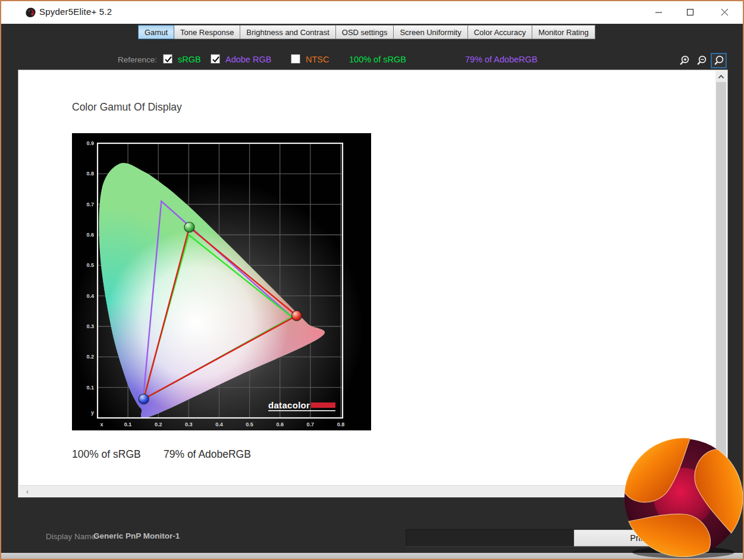 Image resolution: width=744 pixels, height=560 pixels. Describe the element at coordinates (721, 278) in the screenshot. I see `vertical-scrollbar` at that location.